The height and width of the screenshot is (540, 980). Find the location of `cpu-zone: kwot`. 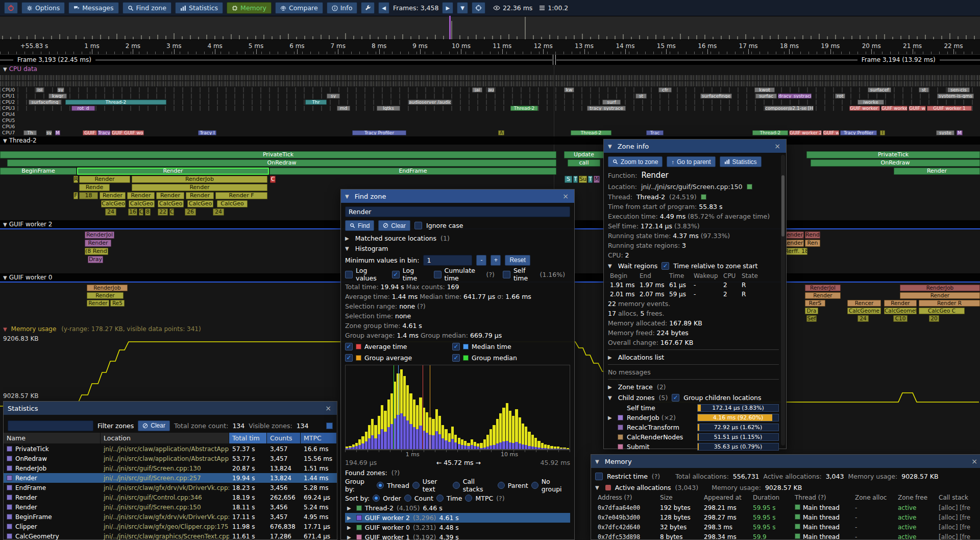

cpu-zone: kwot is located at coordinates (765, 90).